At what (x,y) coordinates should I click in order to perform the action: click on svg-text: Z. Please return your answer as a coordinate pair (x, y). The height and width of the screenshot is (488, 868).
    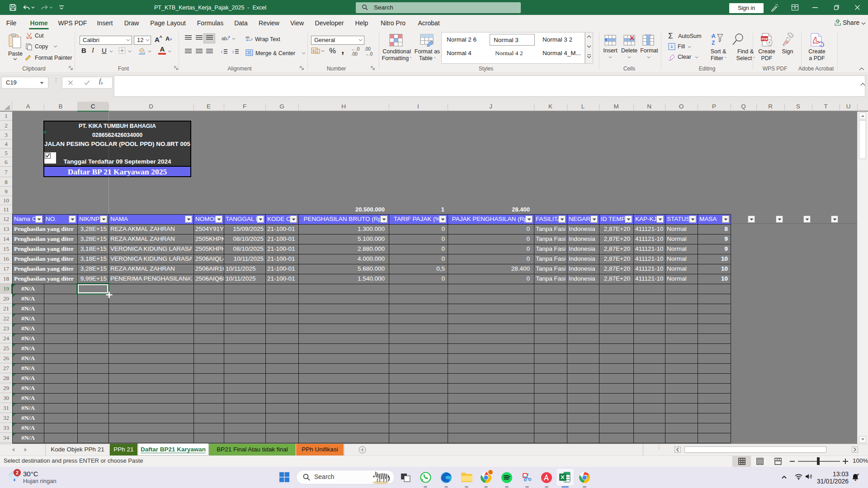
    Looking at the image, I should click on (713, 43).